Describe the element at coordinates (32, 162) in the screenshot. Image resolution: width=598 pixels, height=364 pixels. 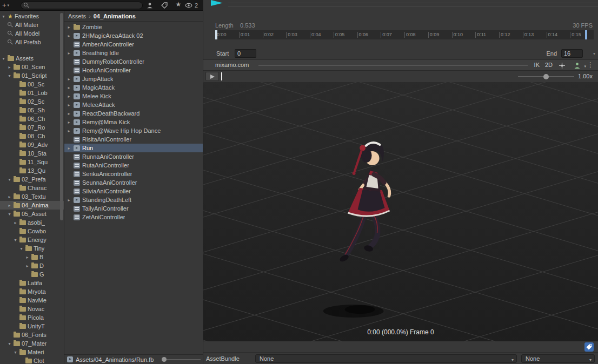
I see `tree-item: 11_Squ` at that location.